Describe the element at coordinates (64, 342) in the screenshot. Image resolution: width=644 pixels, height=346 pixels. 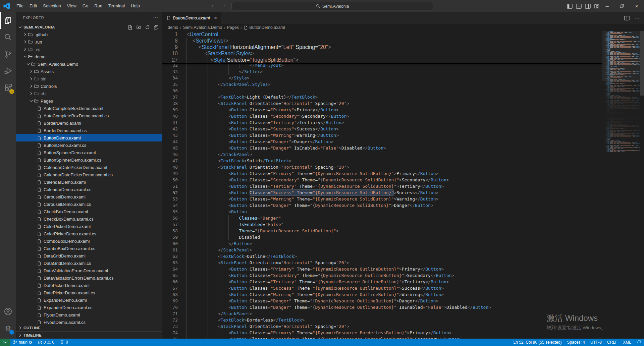
I see `ports-status: 0` at that location.